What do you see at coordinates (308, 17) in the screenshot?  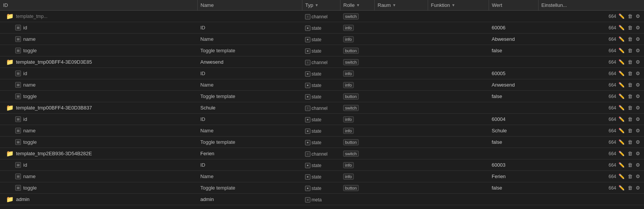 I see `channel-icon: ↑` at bounding box center [308, 17].